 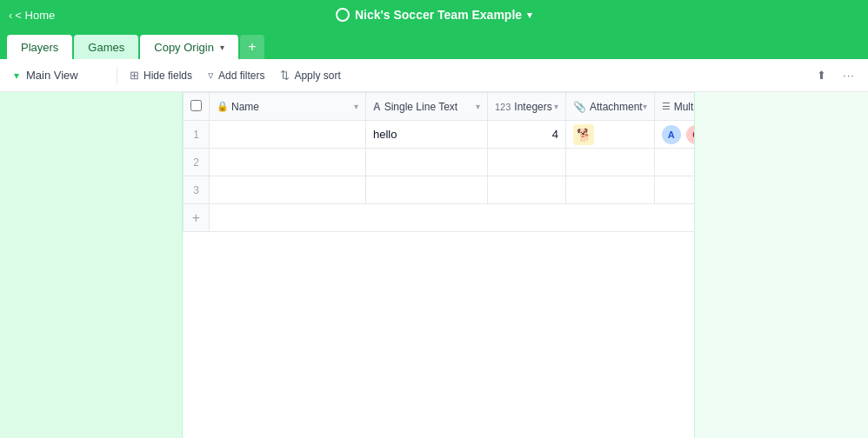 What do you see at coordinates (40, 47) in the screenshot?
I see `tab-players-label: Players` at bounding box center [40, 47].